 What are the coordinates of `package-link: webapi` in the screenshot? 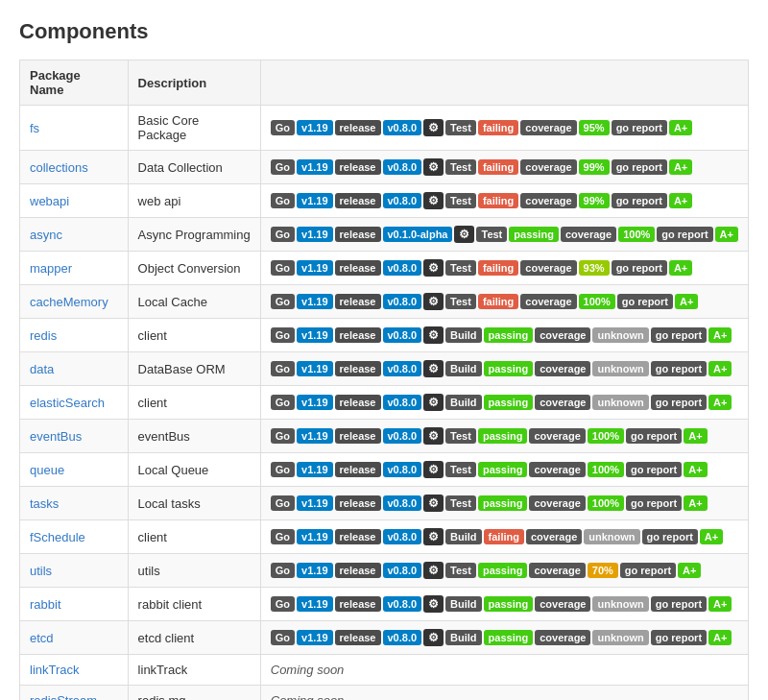 It's located at (50, 202).